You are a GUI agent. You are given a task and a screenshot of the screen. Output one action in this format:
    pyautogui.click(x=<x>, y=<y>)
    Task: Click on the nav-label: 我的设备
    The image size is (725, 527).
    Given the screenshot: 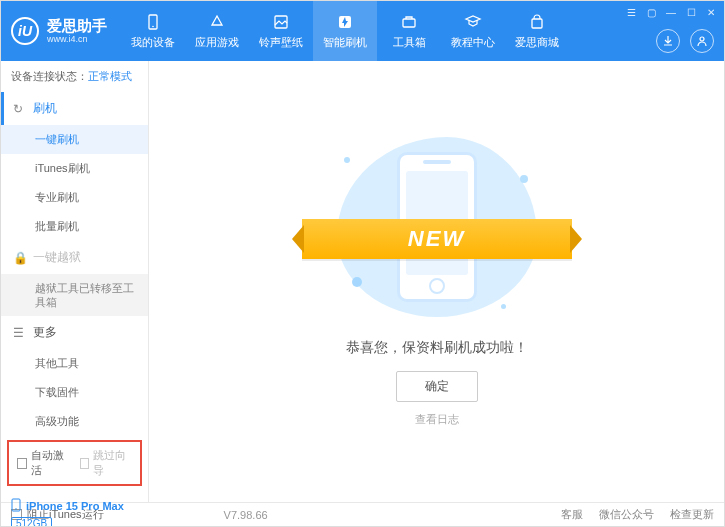 What is the action you would take?
    pyautogui.click(x=153, y=42)
    